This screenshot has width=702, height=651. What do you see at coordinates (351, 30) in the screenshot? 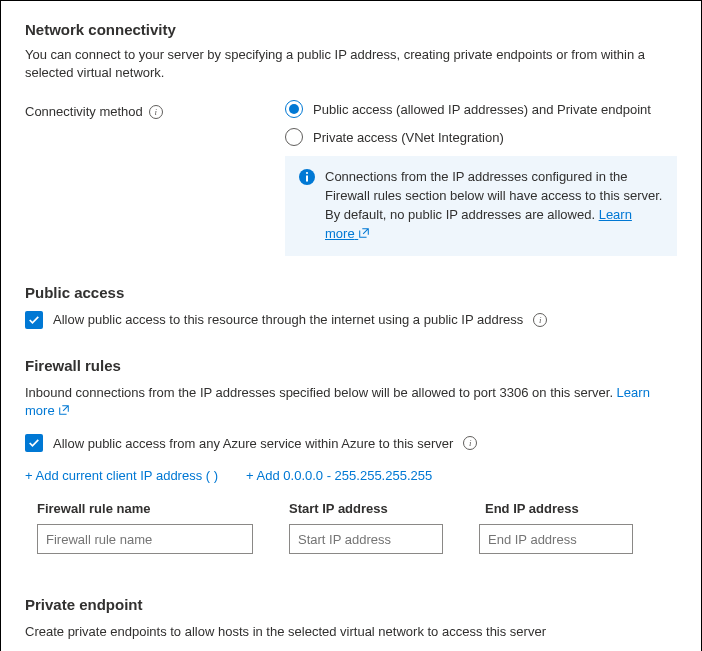
I see `section-title-network: Network connectivity` at bounding box center [351, 30].